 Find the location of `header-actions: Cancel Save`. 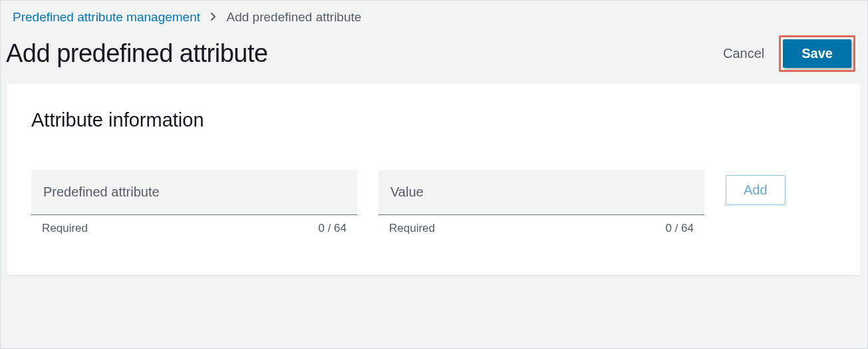

header-actions: Cancel Save is located at coordinates (788, 53).